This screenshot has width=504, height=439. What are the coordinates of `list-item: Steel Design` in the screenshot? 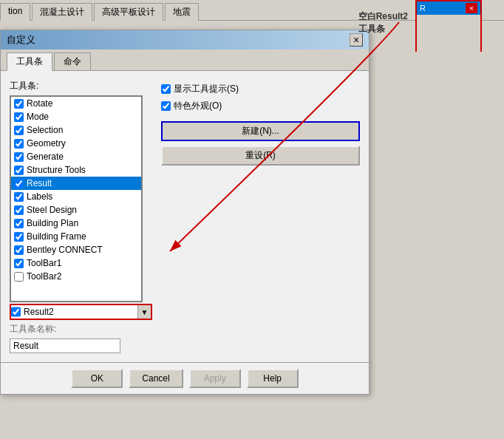 It's located at (76, 210).